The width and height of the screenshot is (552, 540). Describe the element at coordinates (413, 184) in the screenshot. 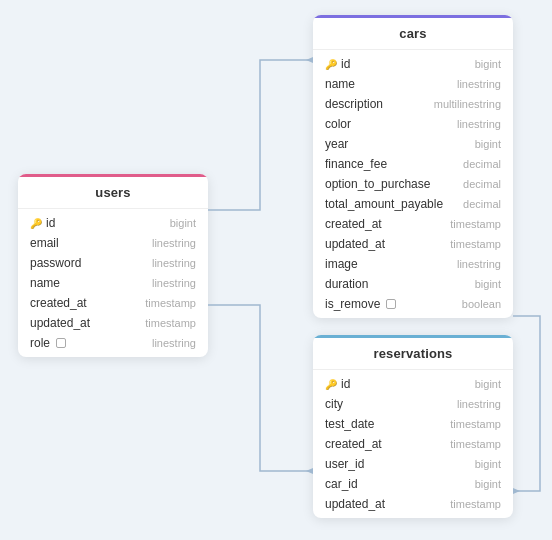

I see `table-row: option_to_purchase decimal` at that location.